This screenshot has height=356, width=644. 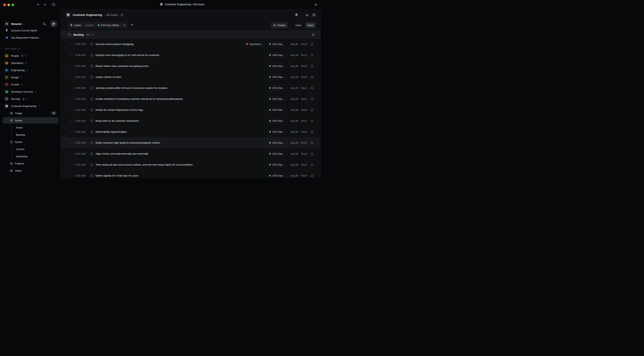 What do you see at coordinates (124, 25) in the screenshot?
I see `filter-remove-button` at bounding box center [124, 25].